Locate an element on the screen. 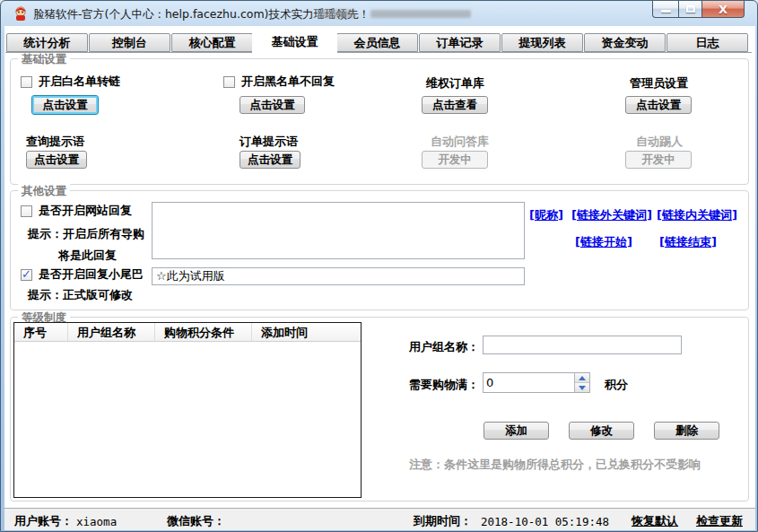  modify-button: 修改 is located at coordinates (601, 431).